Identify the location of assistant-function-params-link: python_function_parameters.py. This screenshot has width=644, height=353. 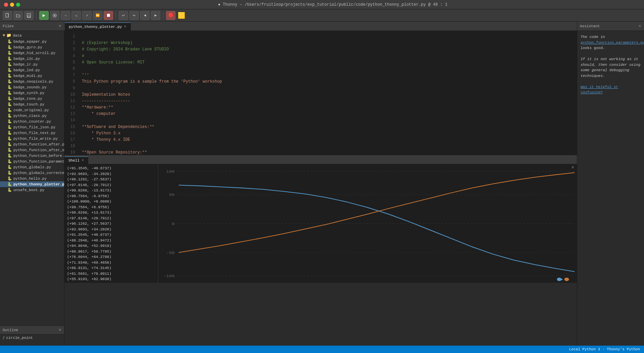
(612, 43).